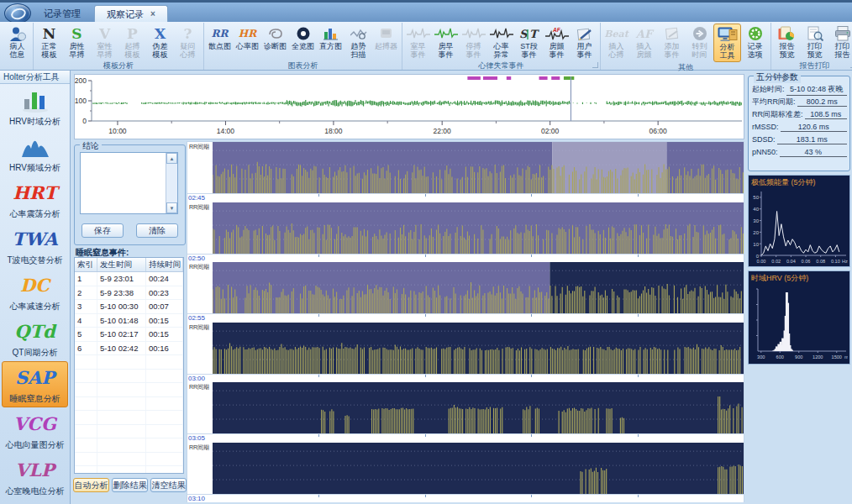  I want to click on conclusion-scrollbar: ▲ ▼, so click(171, 183).